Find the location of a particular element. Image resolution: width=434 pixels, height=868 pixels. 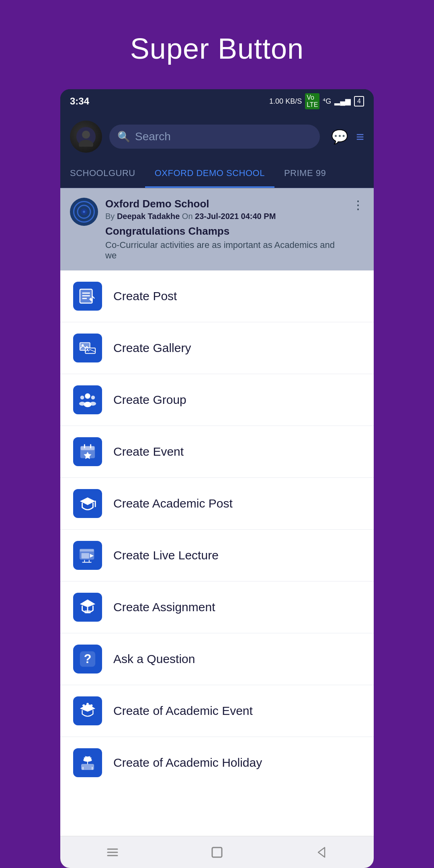

menu-label-create-academic-holiday: Create of Academic Holiday is located at coordinates (188, 763).